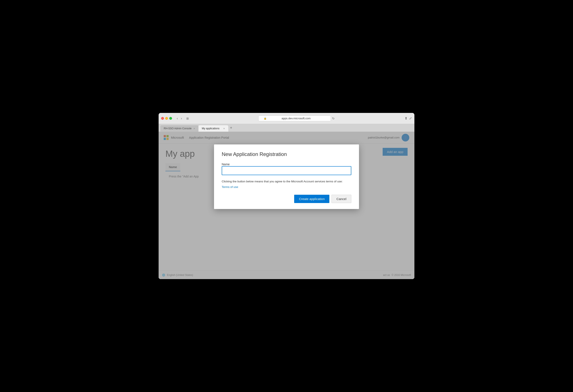 This screenshot has height=392, width=573. Describe the element at coordinates (163, 118) in the screenshot. I see `close-button` at that location.